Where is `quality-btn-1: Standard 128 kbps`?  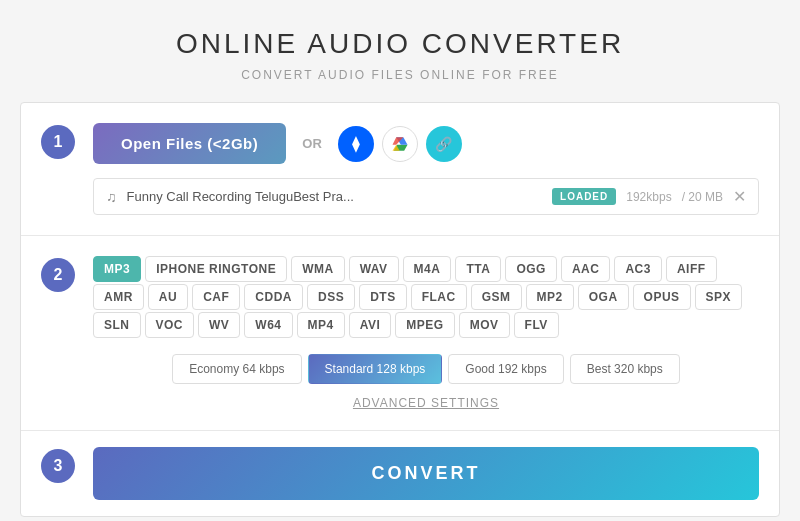 quality-btn-1: Standard 128 kbps is located at coordinates (376, 369).